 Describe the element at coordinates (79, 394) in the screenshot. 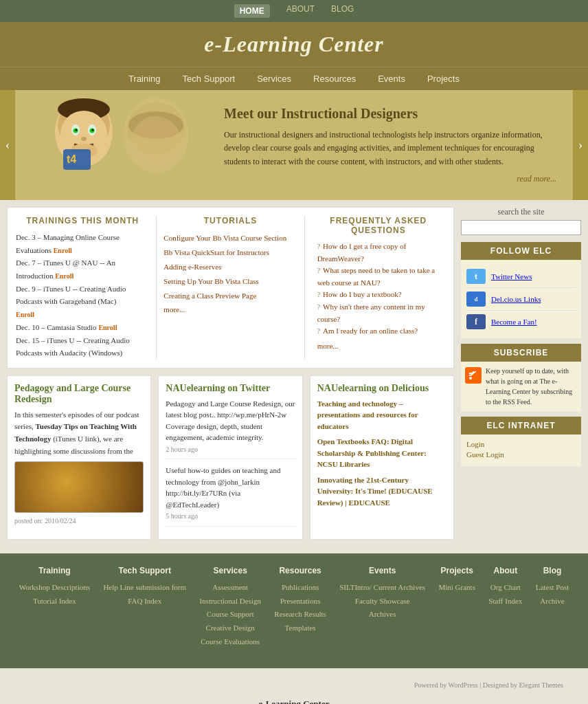

I see `podcast-heading: Pedagogy and Large Course Redesign` at that location.